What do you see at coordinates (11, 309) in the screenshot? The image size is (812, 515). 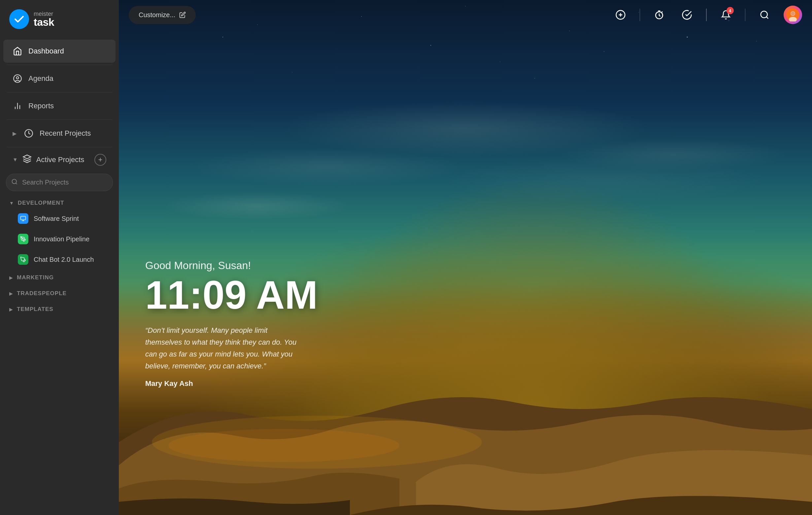 I see `templates-chevron-icon: ▶` at bounding box center [11, 309].